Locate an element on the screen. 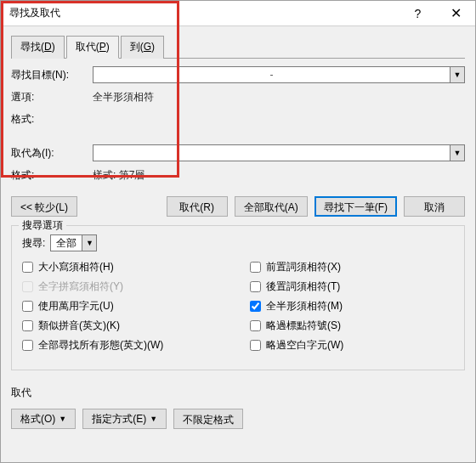  chk-sounds-like: 類似拼音(英文)(K) is located at coordinates (124, 326).